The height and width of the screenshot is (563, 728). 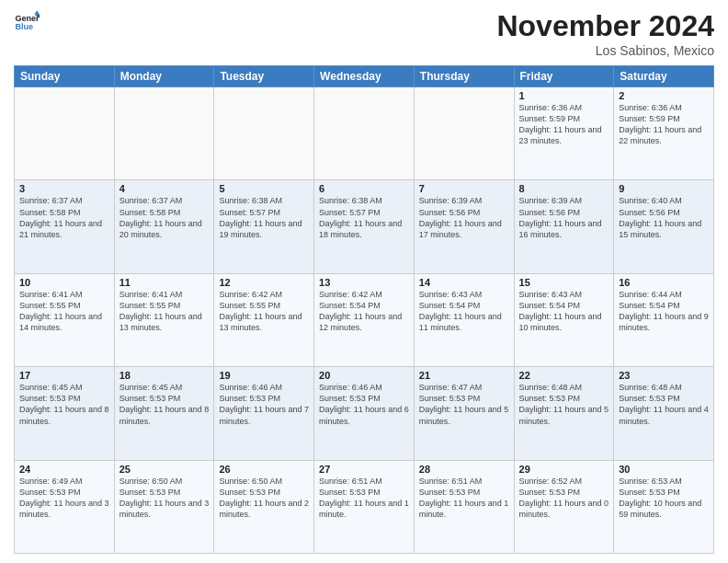 What do you see at coordinates (64, 282) in the screenshot?
I see `day-number: 10` at bounding box center [64, 282].